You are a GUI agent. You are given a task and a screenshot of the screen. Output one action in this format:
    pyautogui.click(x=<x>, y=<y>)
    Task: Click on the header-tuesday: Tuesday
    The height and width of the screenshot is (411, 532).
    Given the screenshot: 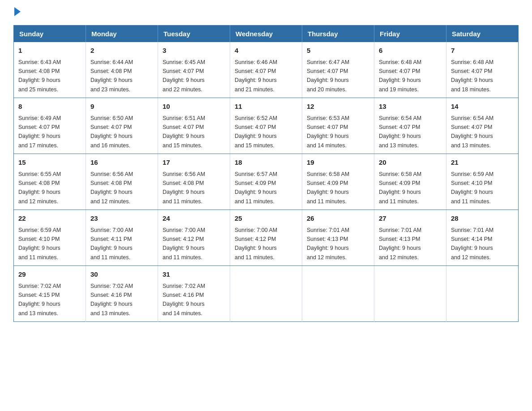 What is the action you would take?
    pyautogui.click(x=194, y=34)
    